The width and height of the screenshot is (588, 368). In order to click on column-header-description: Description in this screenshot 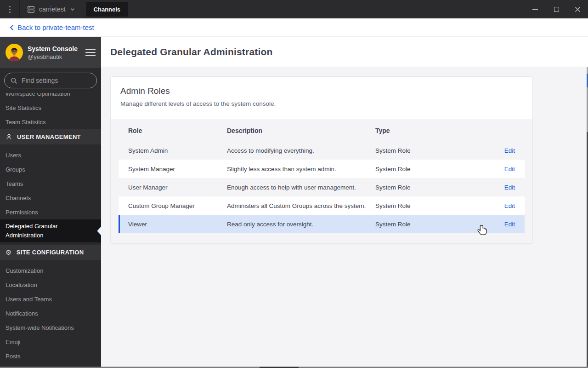, I will do `click(301, 131)`.